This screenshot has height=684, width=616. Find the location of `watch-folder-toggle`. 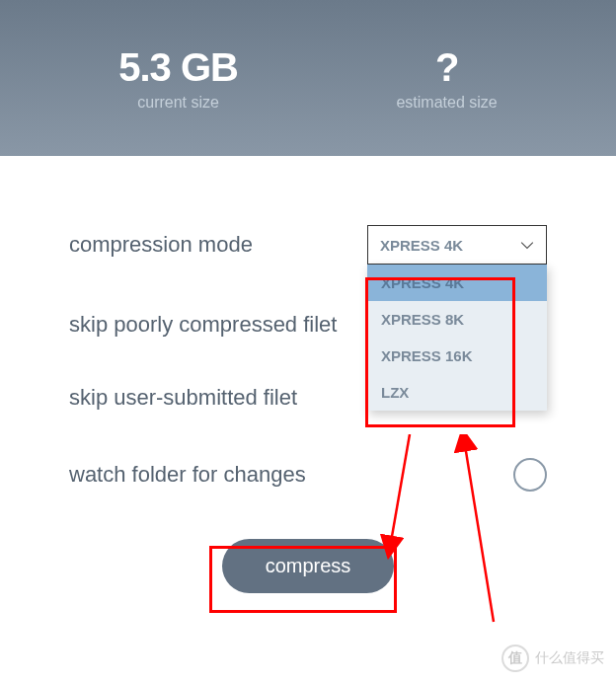

watch-folder-toggle is located at coordinates (530, 475).